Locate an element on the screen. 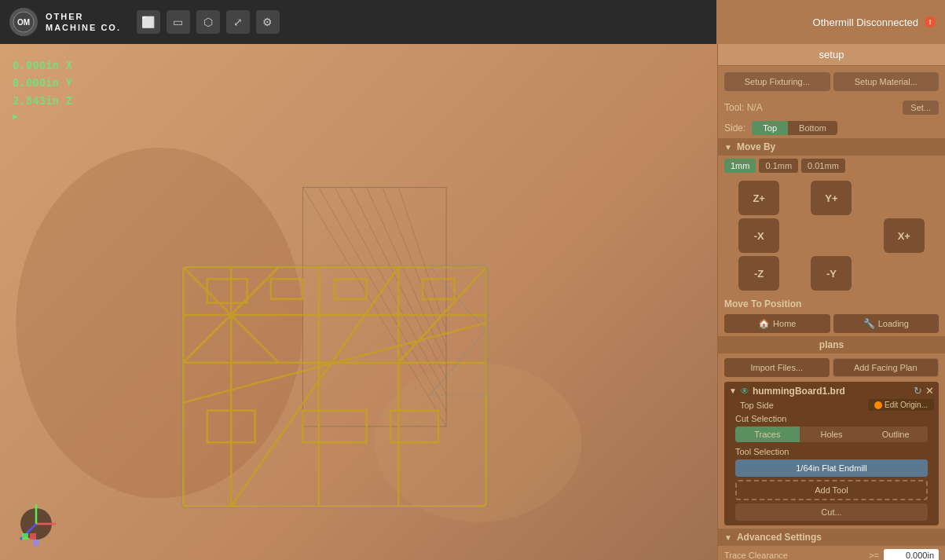  add-tool-button: Add Tool is located at coordinates (831, 490).